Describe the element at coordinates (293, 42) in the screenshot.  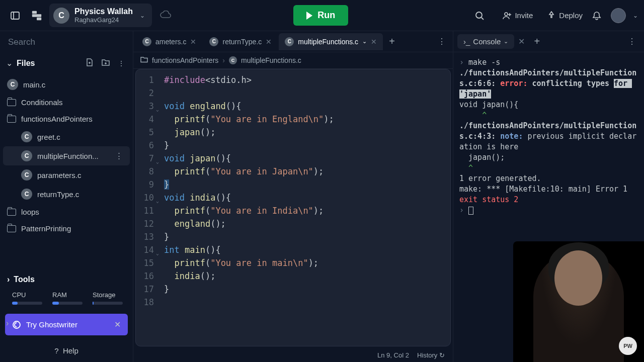
I see `editor-tabs: Cameters.c✕CreturnType.c✕CmultipleFuncti…` at that location.